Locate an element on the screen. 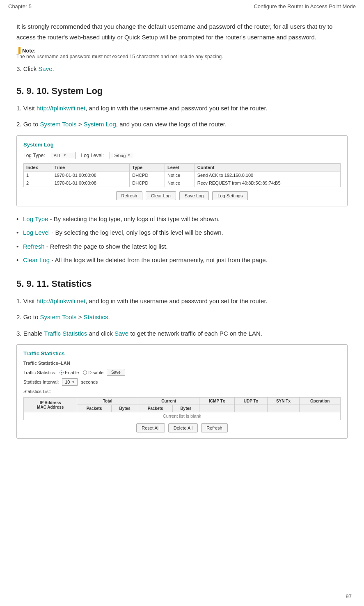 This screenshot has height=606, width=364. step3-end: . is located at coordinates (53, 69).